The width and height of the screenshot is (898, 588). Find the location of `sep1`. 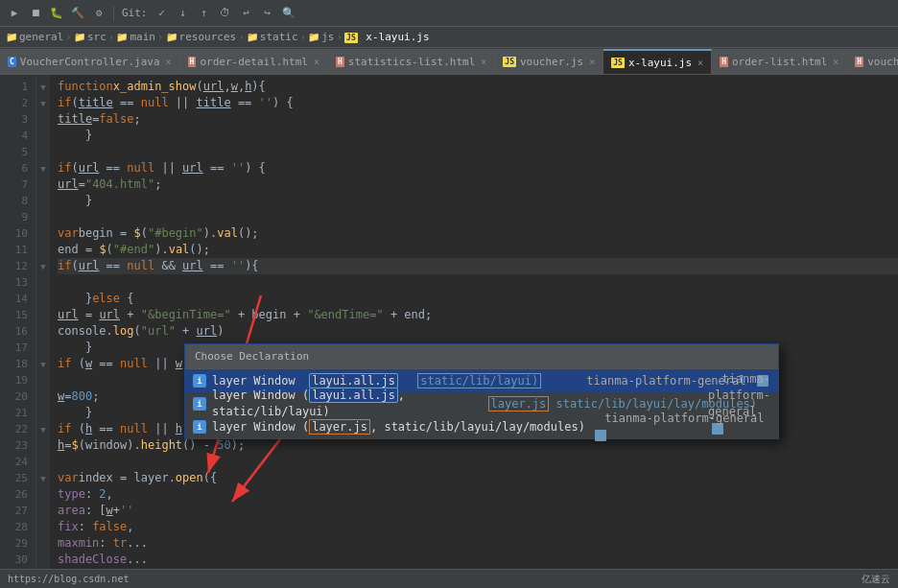

sep1 is located at coordinates (113, 13).